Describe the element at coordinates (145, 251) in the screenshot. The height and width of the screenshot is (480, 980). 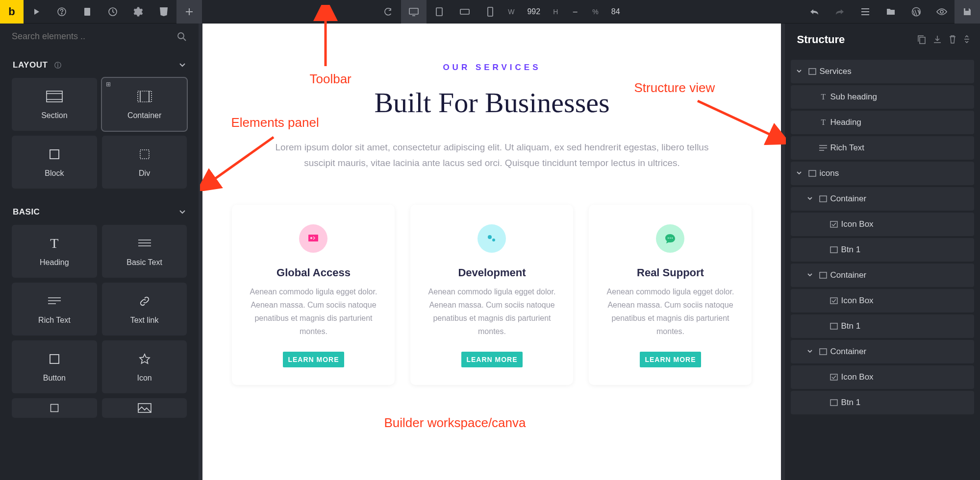
I see `element-basic-text: Basic Text` at that location.